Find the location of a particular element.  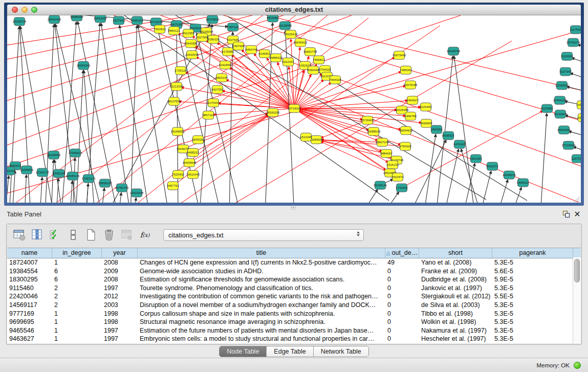

graph-node: 9170043 is located at coordinates (213, 103).